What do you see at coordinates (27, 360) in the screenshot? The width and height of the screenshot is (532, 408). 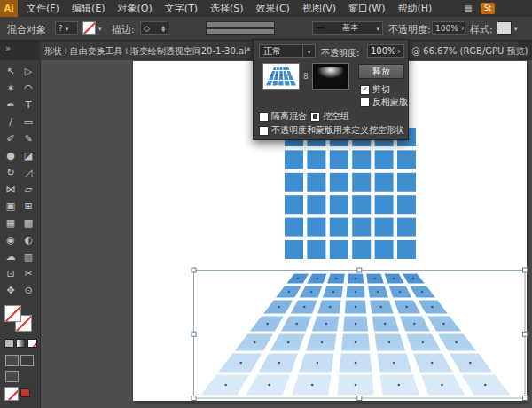 I see `draw-behind-button` at bounding box center [27, 360].